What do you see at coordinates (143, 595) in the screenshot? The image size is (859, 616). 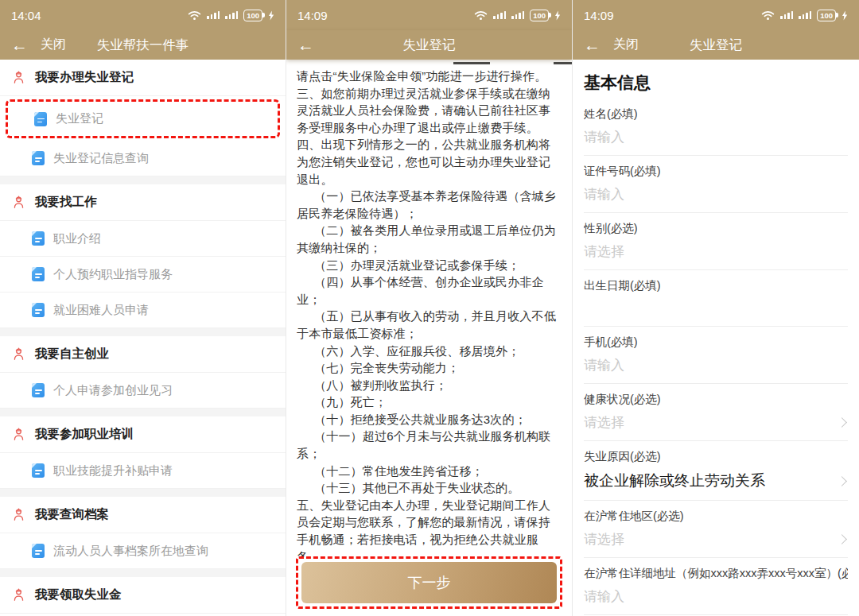 I see `section-header: 我要领取失业金` at bounding box center [143, 595].